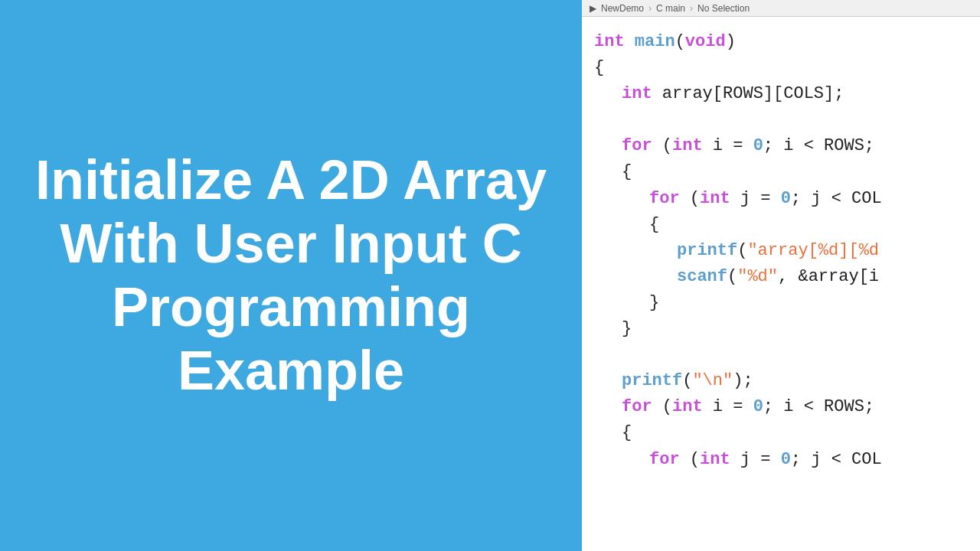  I want to click on code-line-2: {, so click(787, 68).